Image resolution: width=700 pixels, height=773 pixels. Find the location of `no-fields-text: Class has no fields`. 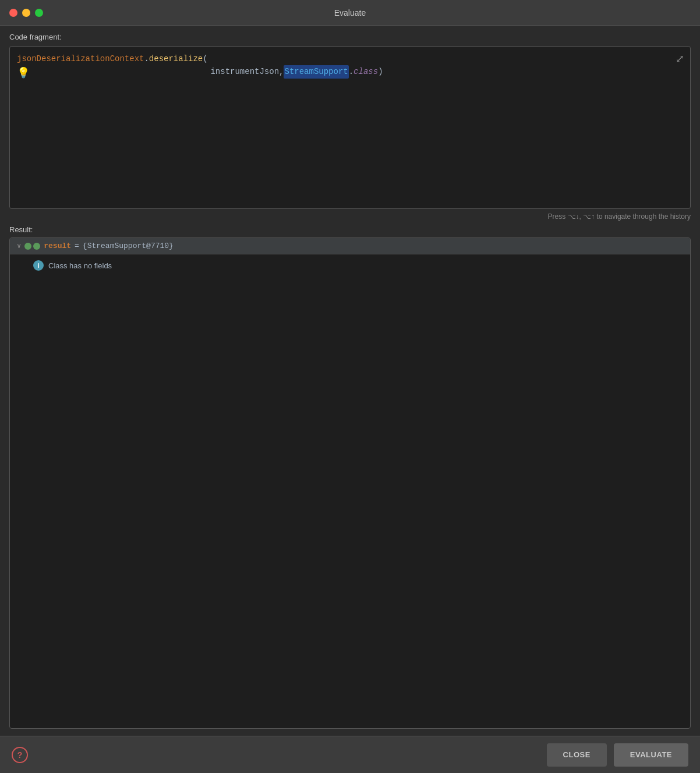

no-fields-text: Class has no fields is located at coordinates (80, 265).